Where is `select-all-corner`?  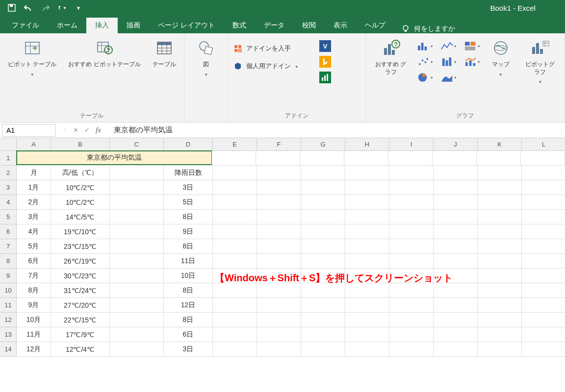
select-all-corner is located at coordinates (8, 145).